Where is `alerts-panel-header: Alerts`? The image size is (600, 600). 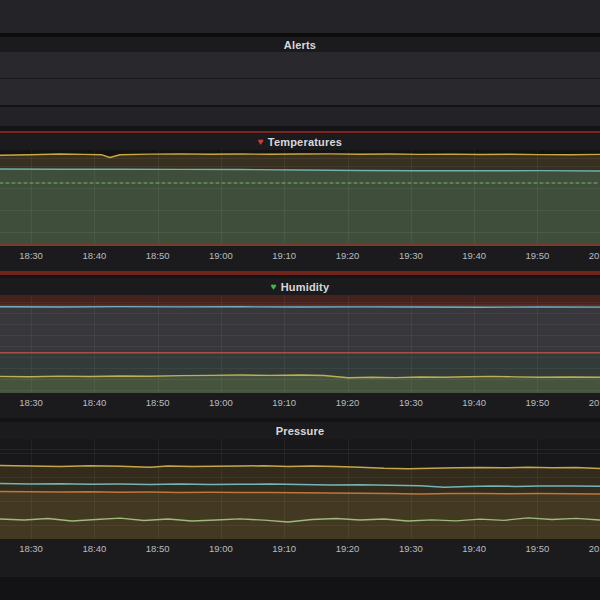 alerts-panel-header: Alerts is located at coordinates (300, 44).